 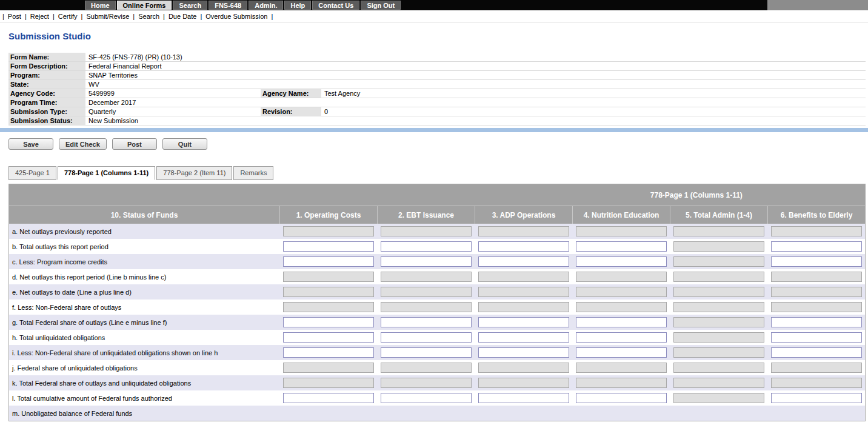 What do you see at coordinates (524, 353) in the screenshot?
I see `input-i-col3` at bounding box center [524, 353].